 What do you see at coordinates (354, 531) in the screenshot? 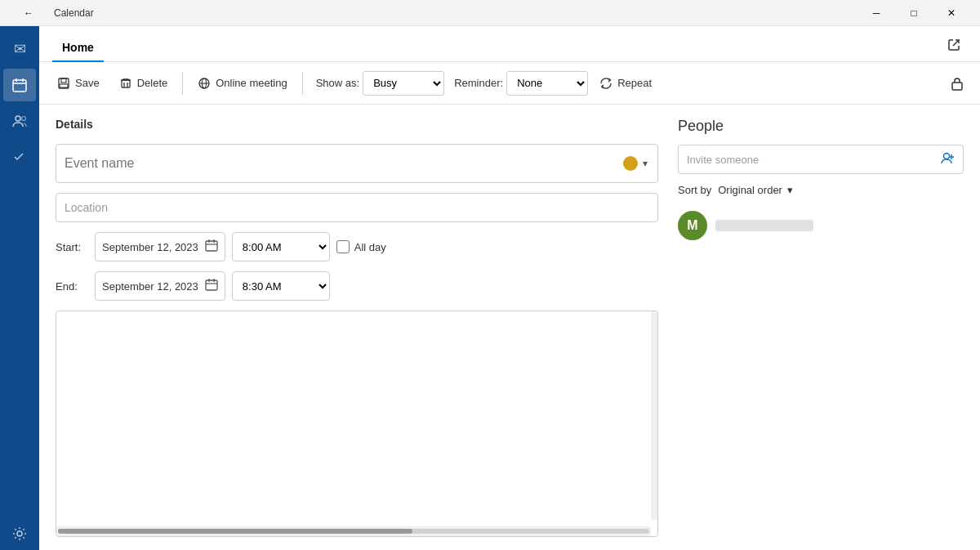
I see `hscroll-track` at bounding box center [354, 531].